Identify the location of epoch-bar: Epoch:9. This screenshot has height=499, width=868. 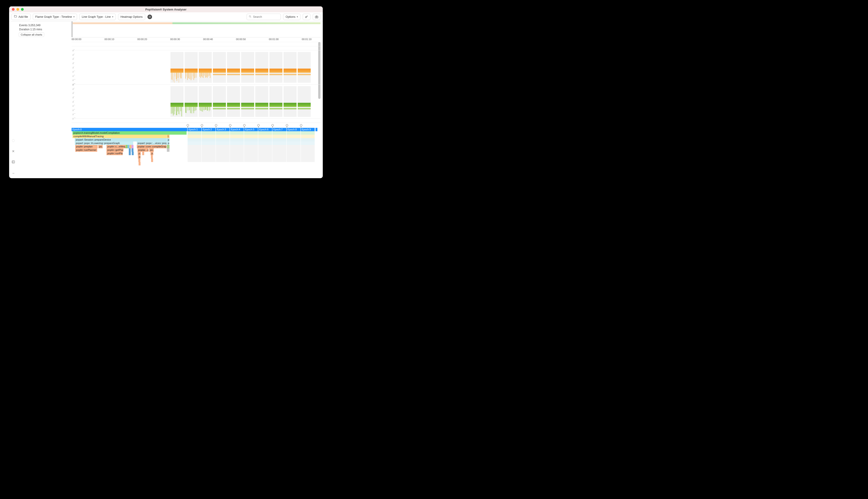
(308, 130).